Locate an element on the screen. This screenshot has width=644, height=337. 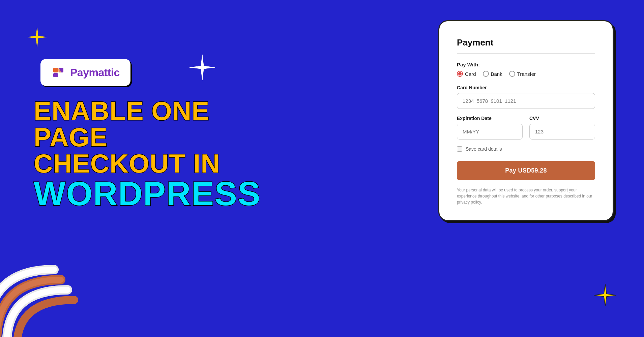
cvv-label: CVV is located at coordinates (562, 118).